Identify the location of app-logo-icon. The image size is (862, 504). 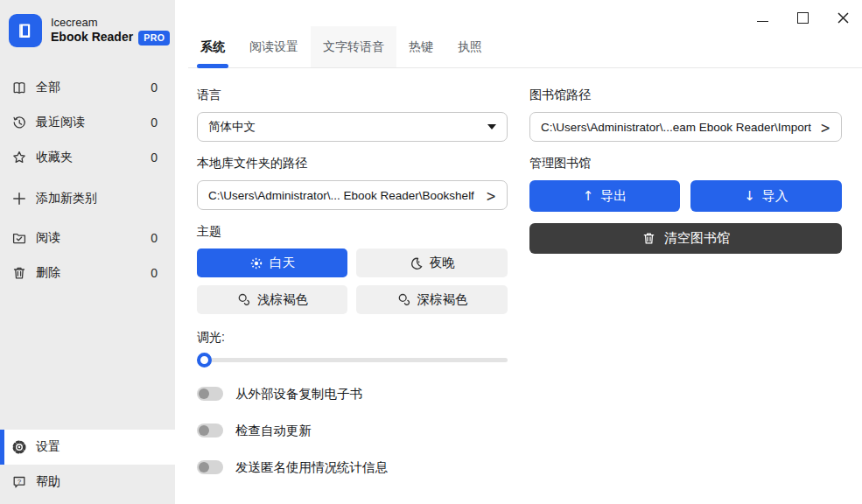
(25, 31).